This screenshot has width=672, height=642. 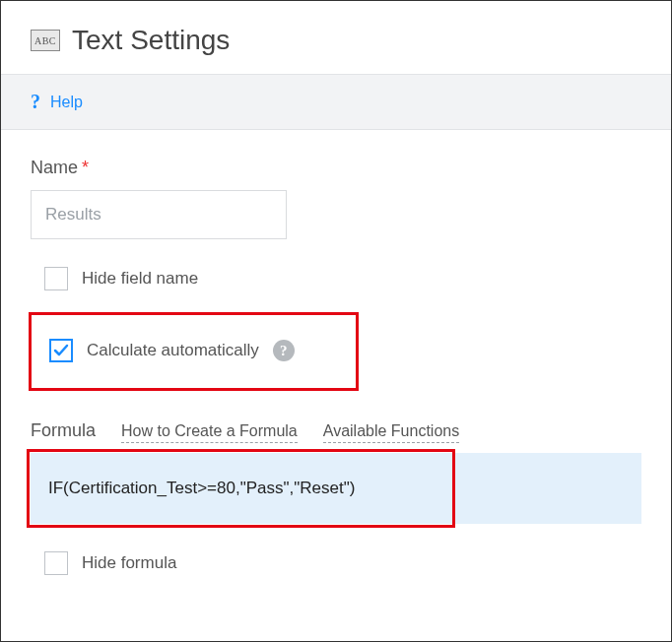 What do you see at coordinates (173, 351) in the screenshot?
I see `calc-auto-label: Calculate automatically` at bounding box center [173, 351].